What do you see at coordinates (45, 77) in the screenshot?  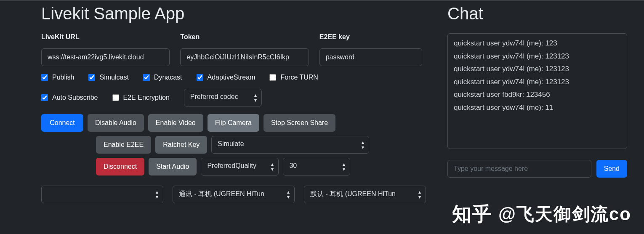 I see `publish-checkbox` at bounding box center [45, 77].